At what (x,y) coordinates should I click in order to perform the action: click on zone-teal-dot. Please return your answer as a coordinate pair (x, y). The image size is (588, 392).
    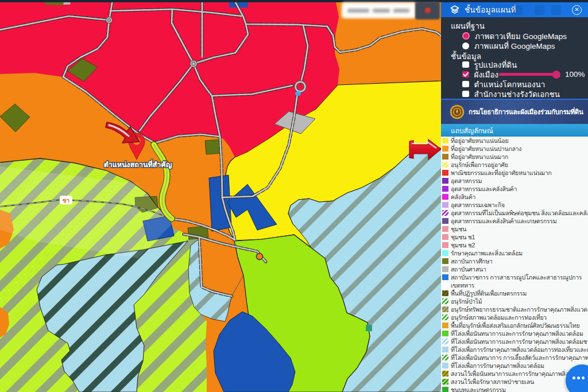
    Looking at the image, I should click on (369, 328).